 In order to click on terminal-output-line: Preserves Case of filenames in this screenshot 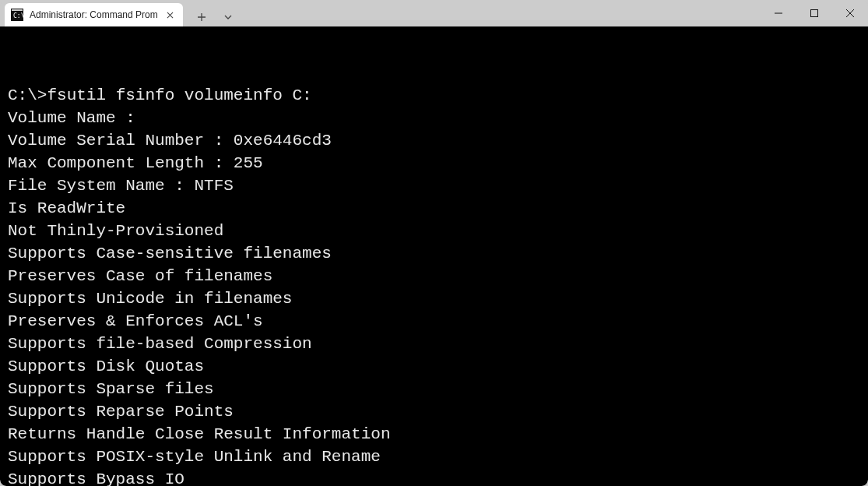, I will do `click(434, 276)`.